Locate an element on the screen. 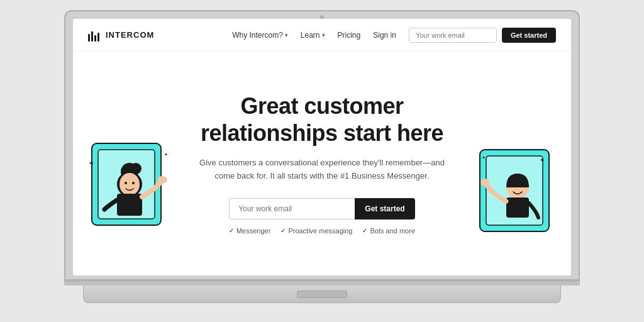 This screenshot has width=644, height=322. badge-bots: ✓ Bots and more is located at coordinates (389, 231).